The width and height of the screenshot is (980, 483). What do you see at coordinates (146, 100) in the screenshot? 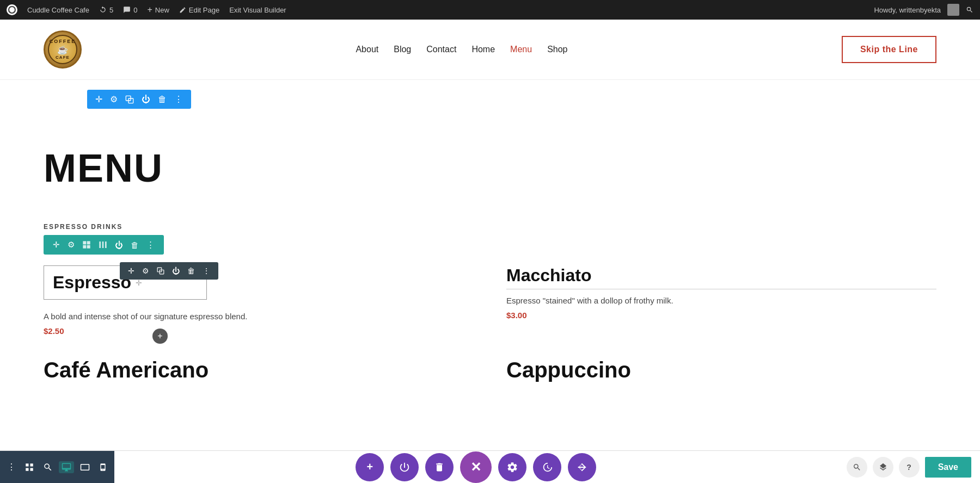
I see `row-disable-btn: ⏻` at bounding box center [146, 100].